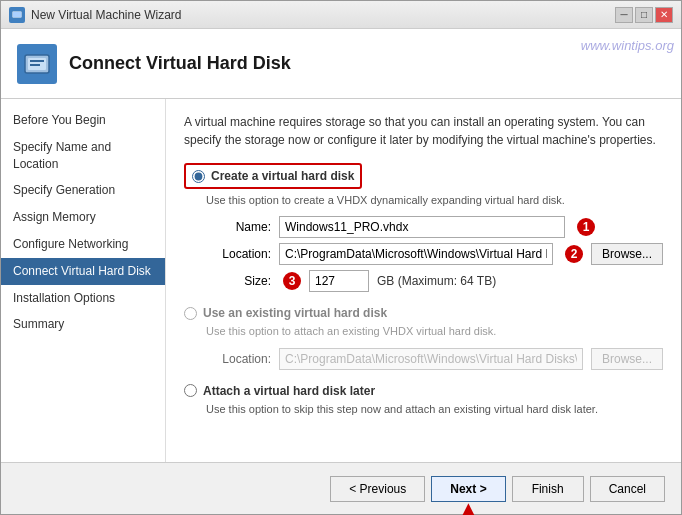  I want to click on window-title: New Virtual Machine Wizard, so click(106, 15).